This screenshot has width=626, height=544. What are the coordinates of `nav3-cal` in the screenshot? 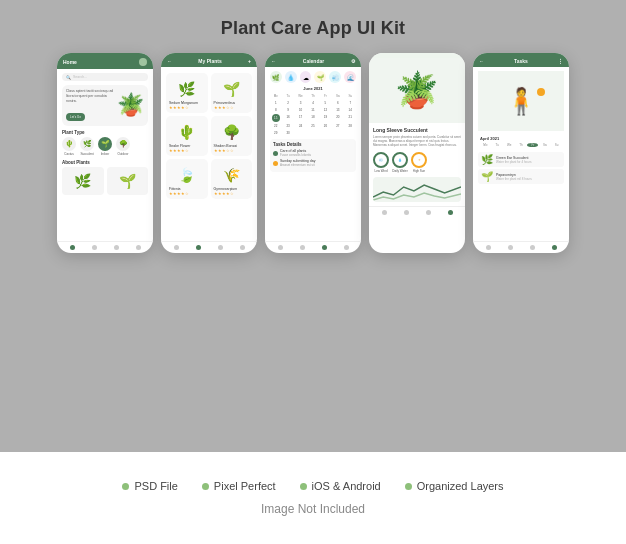 It's located at (324, 248).